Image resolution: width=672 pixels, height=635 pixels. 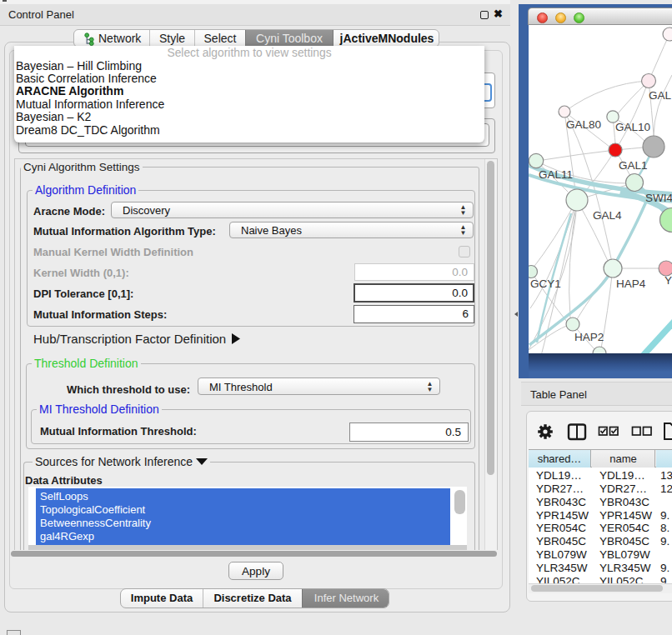 What do you see at coordinates (659, 198) in the screenshot?
I see `svg-text: SWI4` at bounding box center [659, 198].